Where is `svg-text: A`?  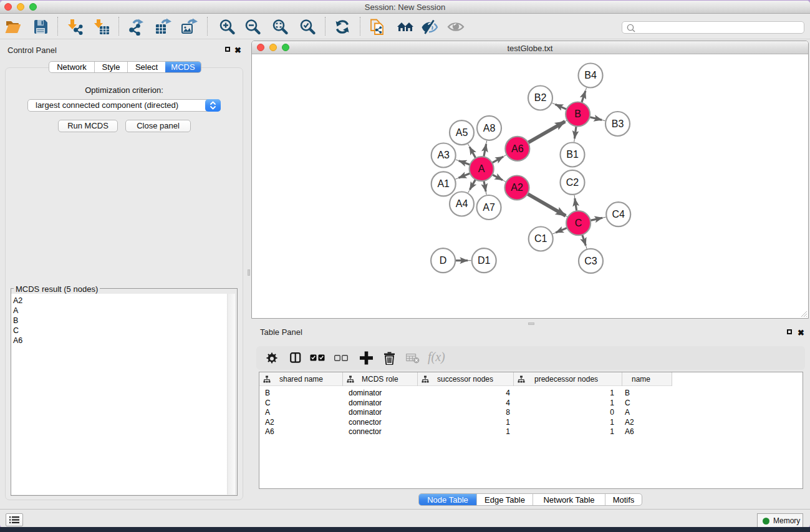
svg-text: A is located at coordinates (481, 168).